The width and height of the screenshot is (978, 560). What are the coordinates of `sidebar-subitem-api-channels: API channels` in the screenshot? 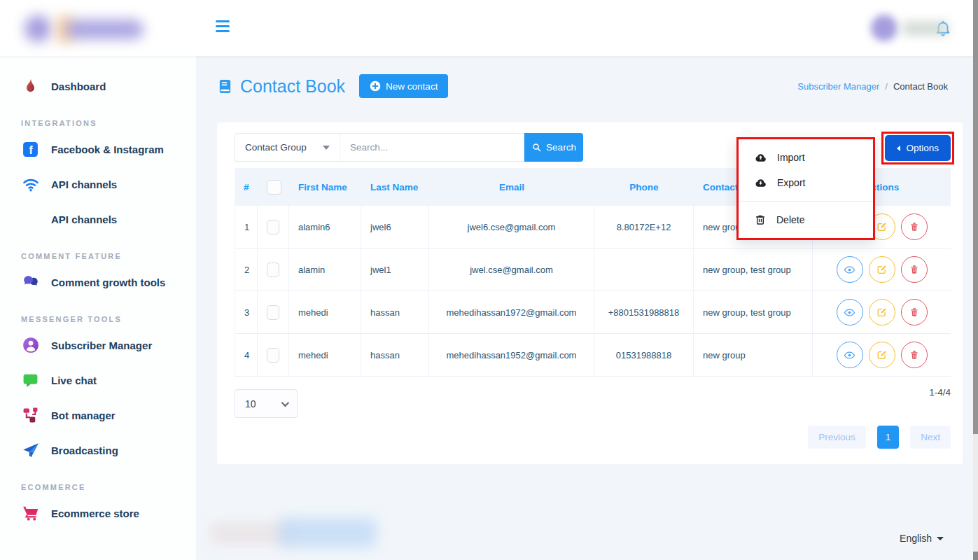 It's located at (98, 219).